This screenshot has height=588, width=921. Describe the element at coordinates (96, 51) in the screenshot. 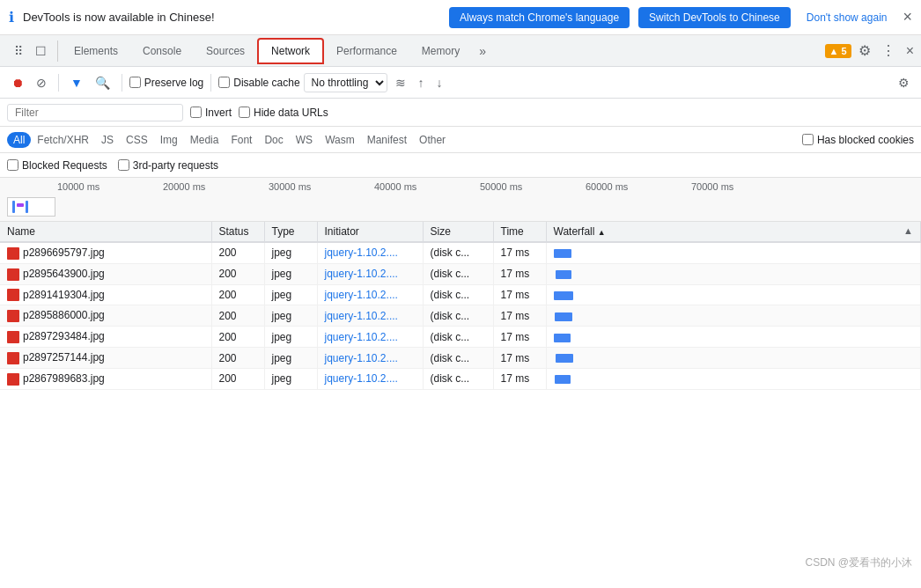

I see `tab-elements: Elements` at that location.